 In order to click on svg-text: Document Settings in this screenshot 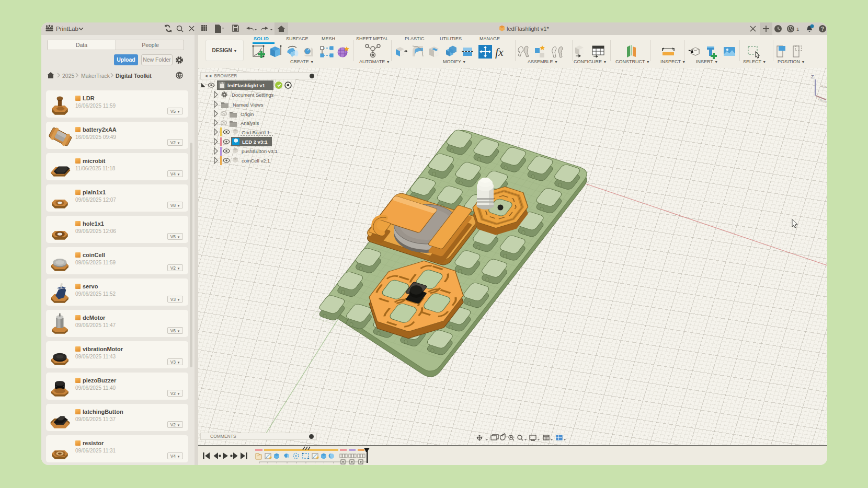, I will do `click(253, 95)`.